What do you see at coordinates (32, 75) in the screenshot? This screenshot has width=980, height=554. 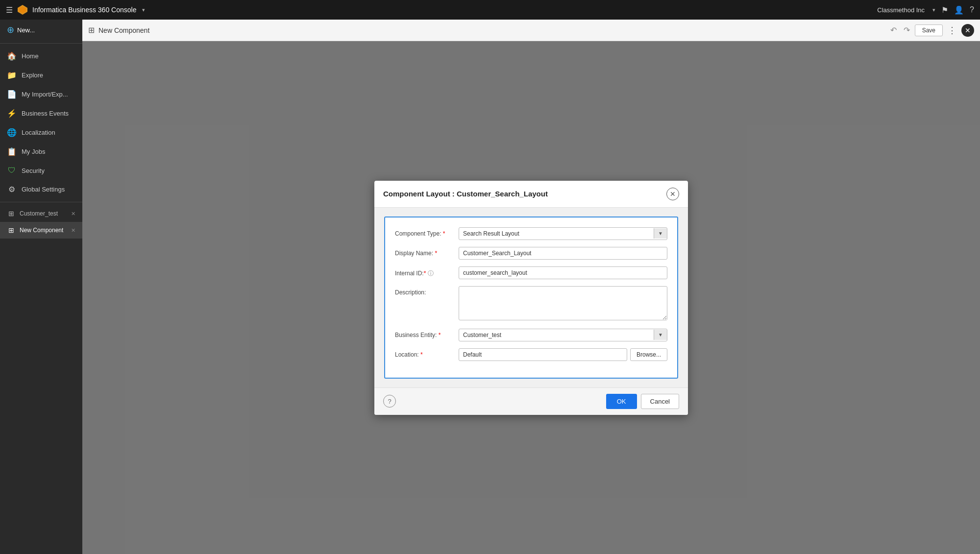 I see `sidebar-item-label-explore: Explore` at bounding box center [32, 75].